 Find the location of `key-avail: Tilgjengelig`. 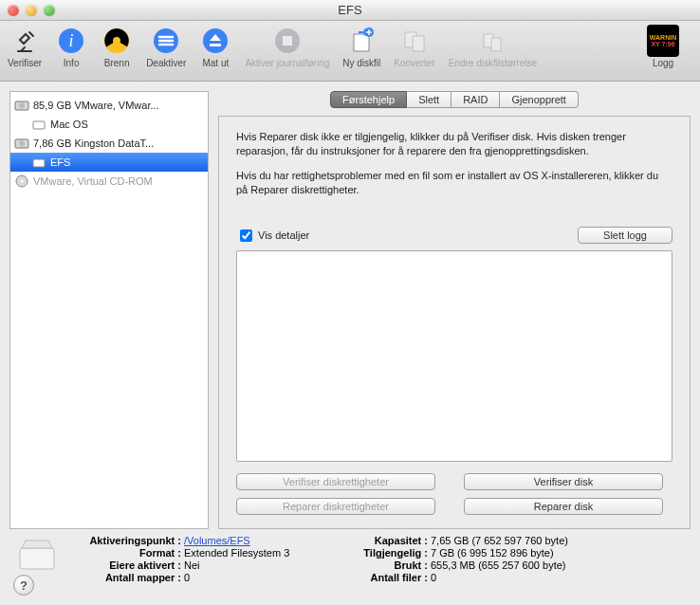

key-avail: Tilgjengelig is located at coordinates (388, 553).